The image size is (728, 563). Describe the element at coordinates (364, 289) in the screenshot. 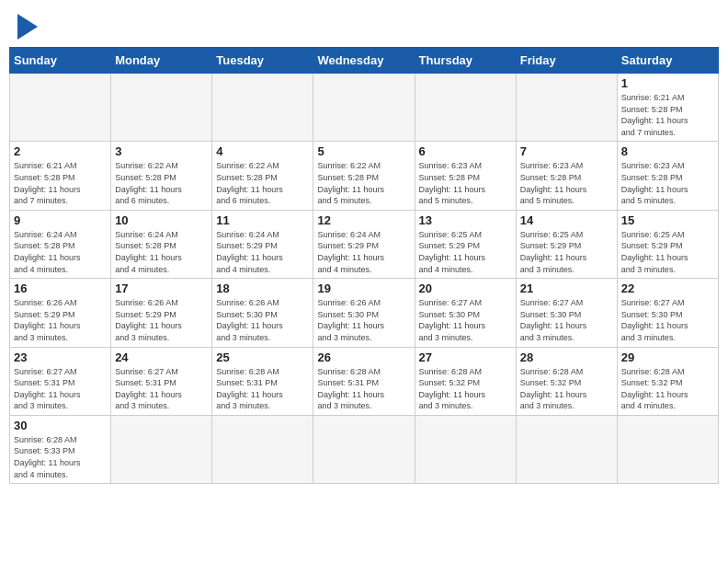

I see `day-number: 19` at that location.